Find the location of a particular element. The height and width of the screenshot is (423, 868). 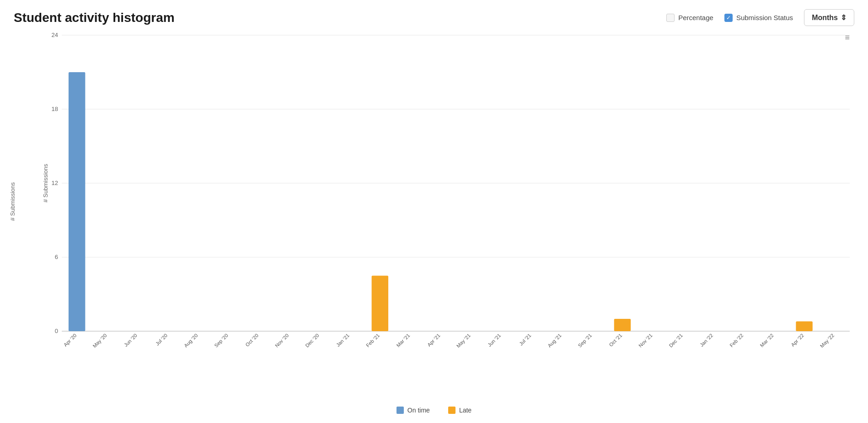

svg-text: Feb '22 is located at coordinates (736, 340).